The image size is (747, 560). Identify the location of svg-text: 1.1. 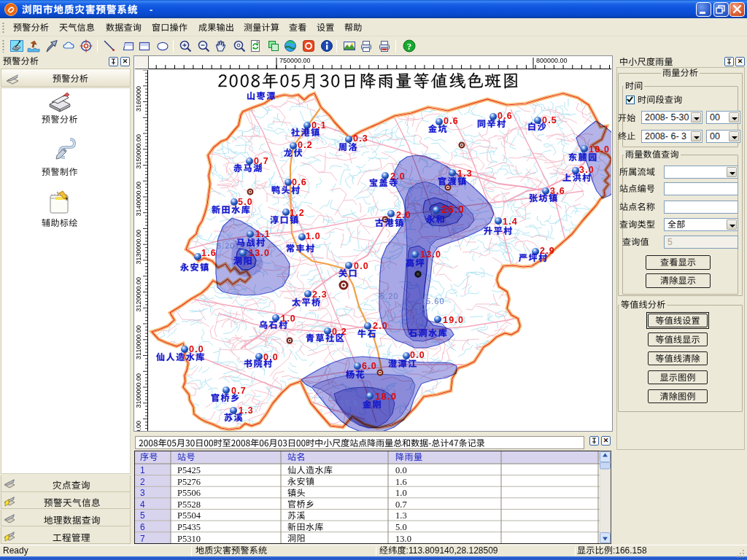
(263, 234).